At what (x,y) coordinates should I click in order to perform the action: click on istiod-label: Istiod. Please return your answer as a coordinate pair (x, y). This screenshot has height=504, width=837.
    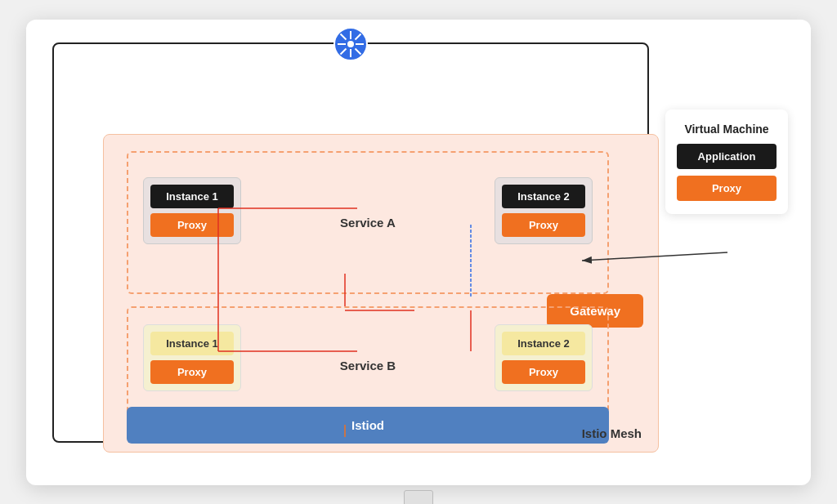
    Looking at the image, I should click on (368, 425).